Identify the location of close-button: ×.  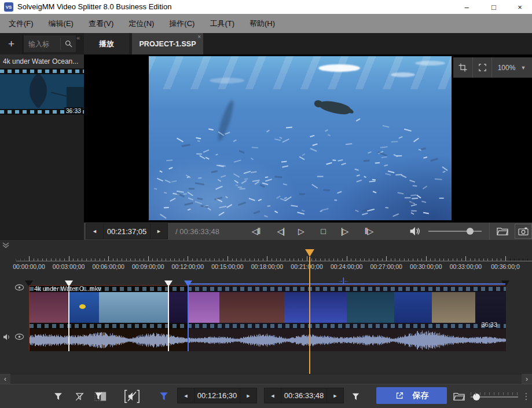
(520, 7).